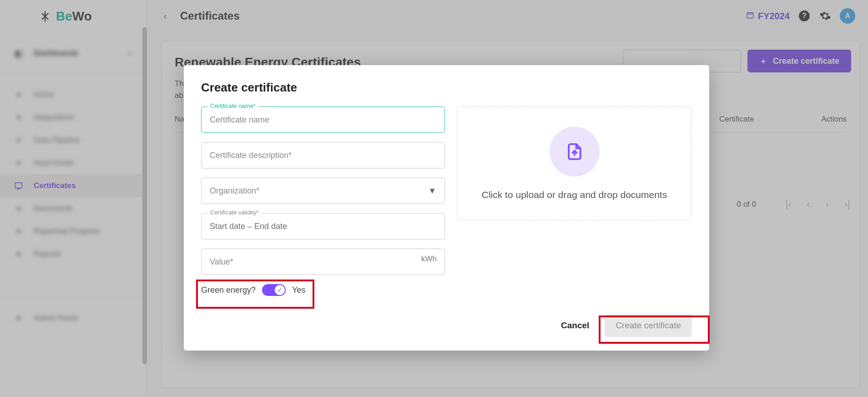 Image resolution: width=868 pixels, height=397 pixels. Describe the element at coordinates (323, 262) in the screenshot. I see `value-field: kWh` at that location.